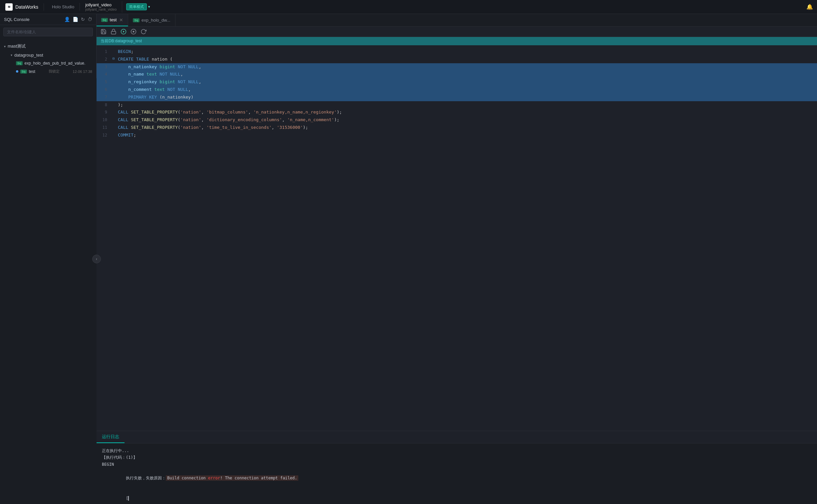  What do you see at coordinates (78, 19) in the screenshot?
I see `sidebar-icon-group: 👤 📄 ↻ ⏱` at bounding box center [78, 19].